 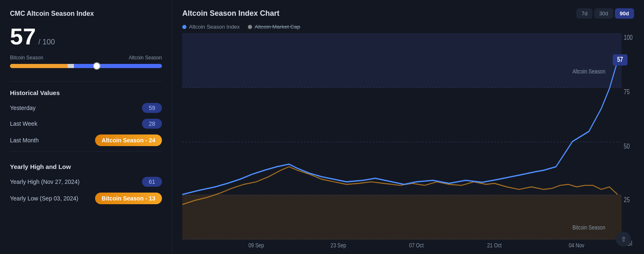 What do you see at coordinates (86, 185) in the screenshot?
I see `yearly-section: Yearly High and Low Yearly High (Nov 27,…` at bounding box center [86, 185].